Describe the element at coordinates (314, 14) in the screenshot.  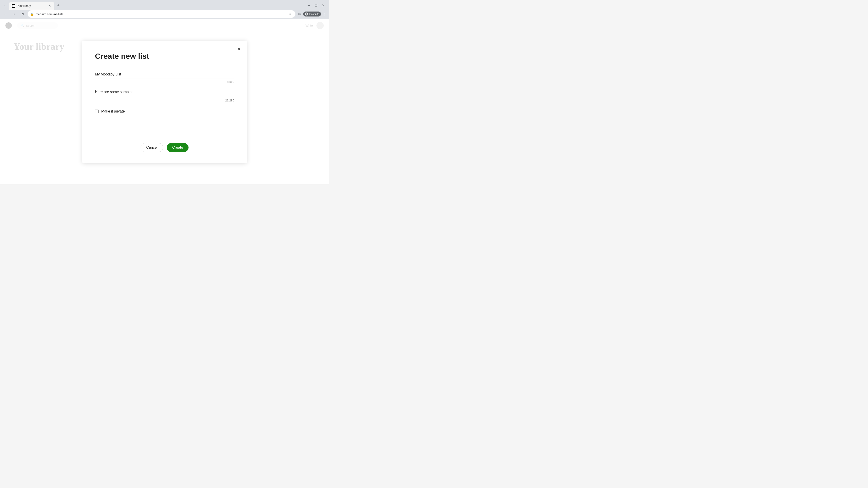
I see `incognito-label: Incognito` at that location.